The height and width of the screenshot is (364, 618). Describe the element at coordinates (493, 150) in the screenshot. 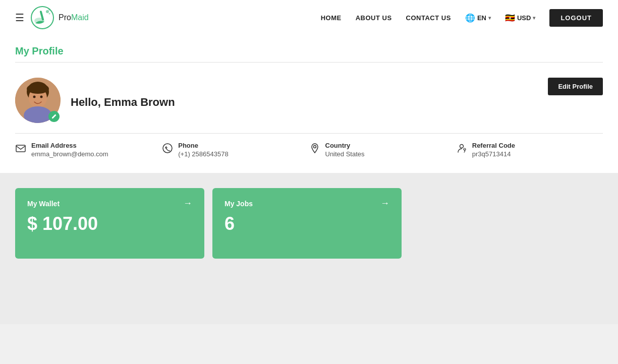

I see `referral-text-block: Referral Code pr3q5713414` at that location.